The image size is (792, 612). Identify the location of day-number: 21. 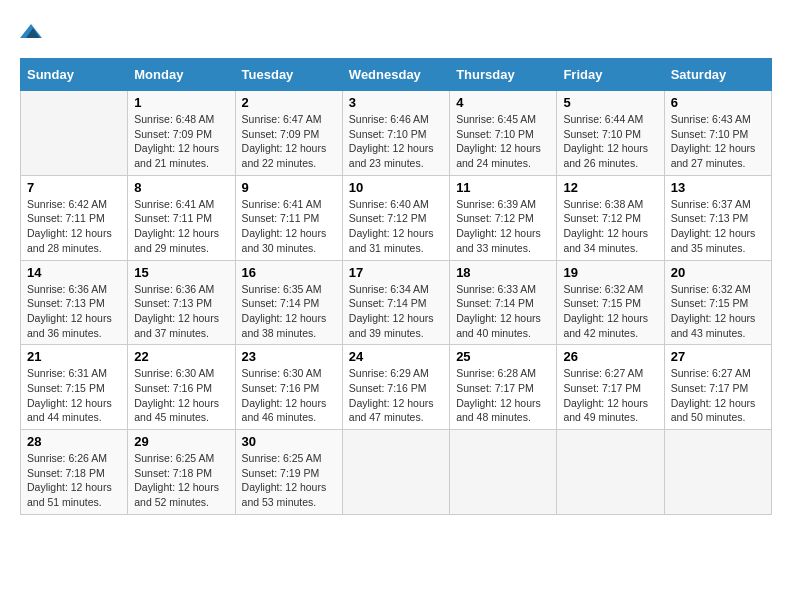
(74, 356).